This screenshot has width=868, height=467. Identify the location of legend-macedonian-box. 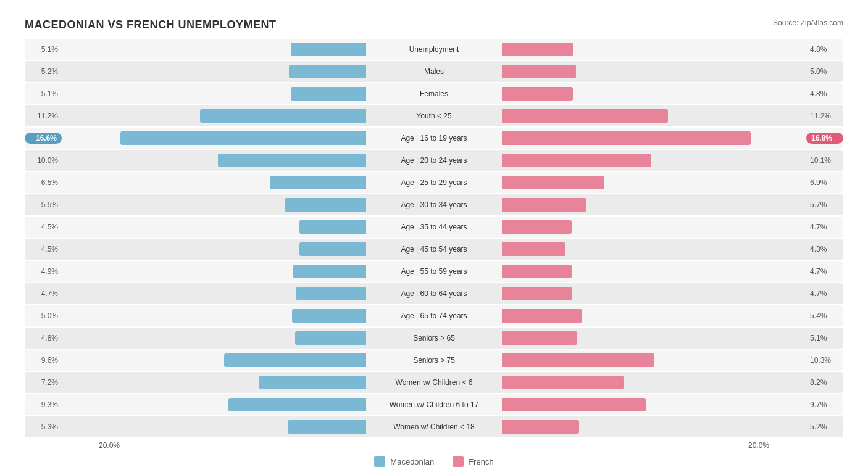
(380, 461).